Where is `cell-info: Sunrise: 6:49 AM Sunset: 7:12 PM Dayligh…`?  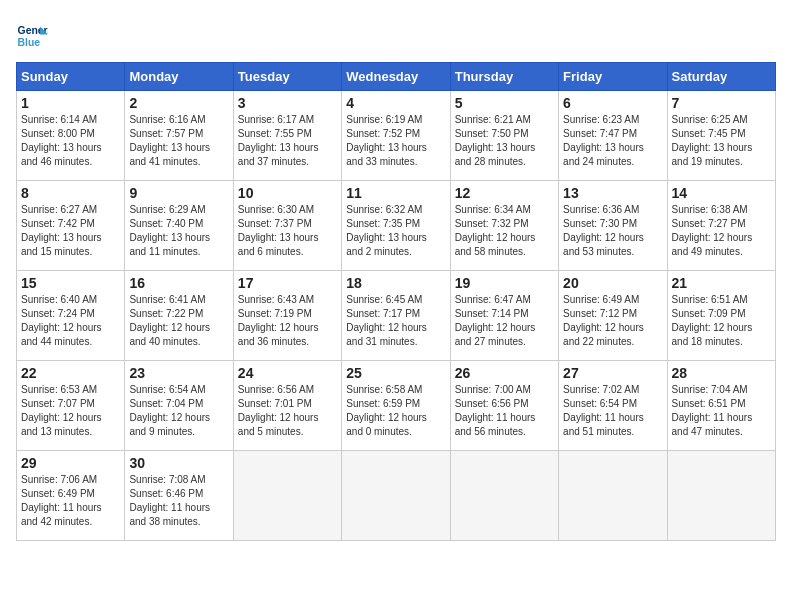
cell-info: Sunrise: 6:49 AM Sunset: 7:12 PM Dayligh… is located at coordinates (612, 321).